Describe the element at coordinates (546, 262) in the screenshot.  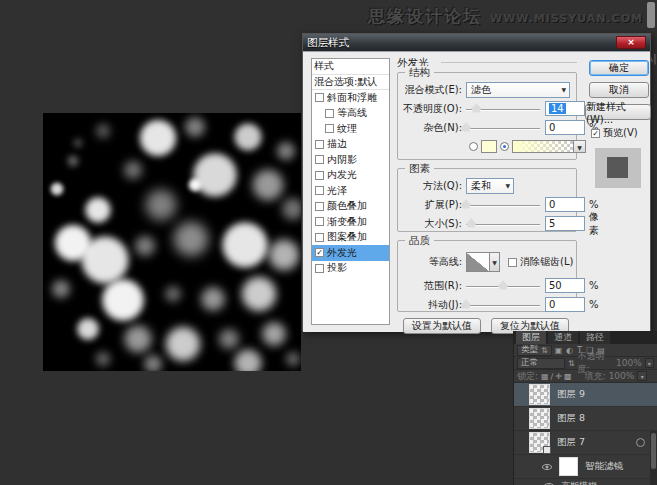
I see `antialias-label: 消除锯齿(L)` at that location.